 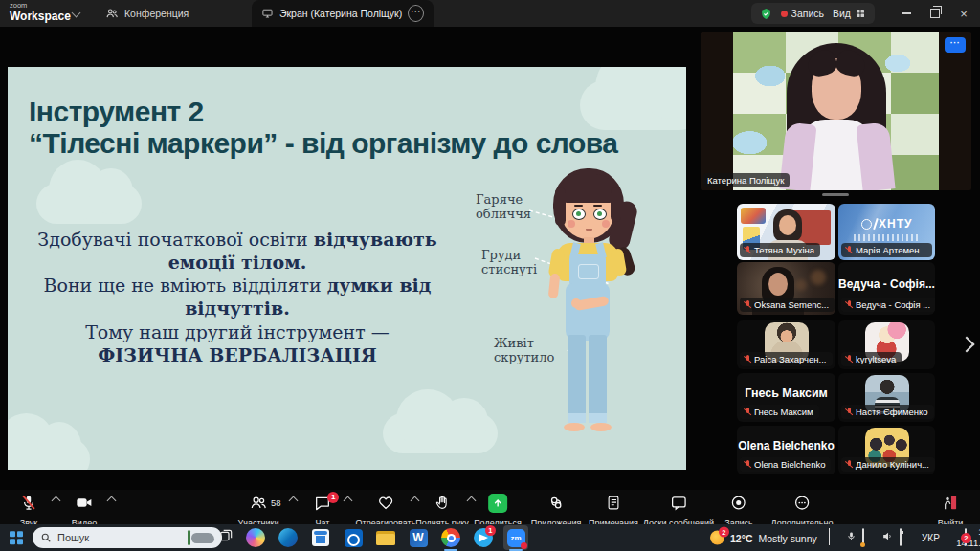 What do you see at coordinates (967, 538) in the screenshot?
I see `notification-badge: 2` at bounding box center [967, 538].